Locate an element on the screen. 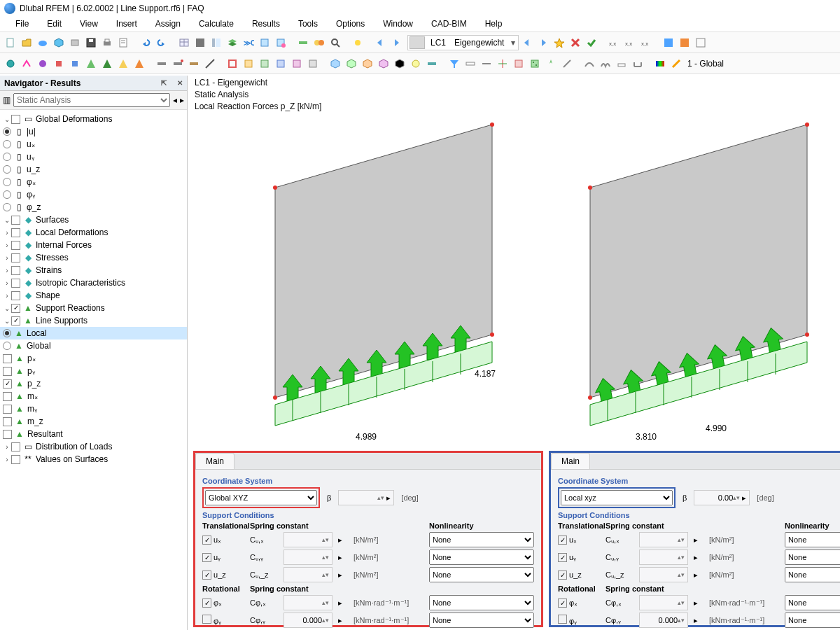 The height and width of the screenshot is (630, 840). grid2-icon is located at coordinates (519, 64).